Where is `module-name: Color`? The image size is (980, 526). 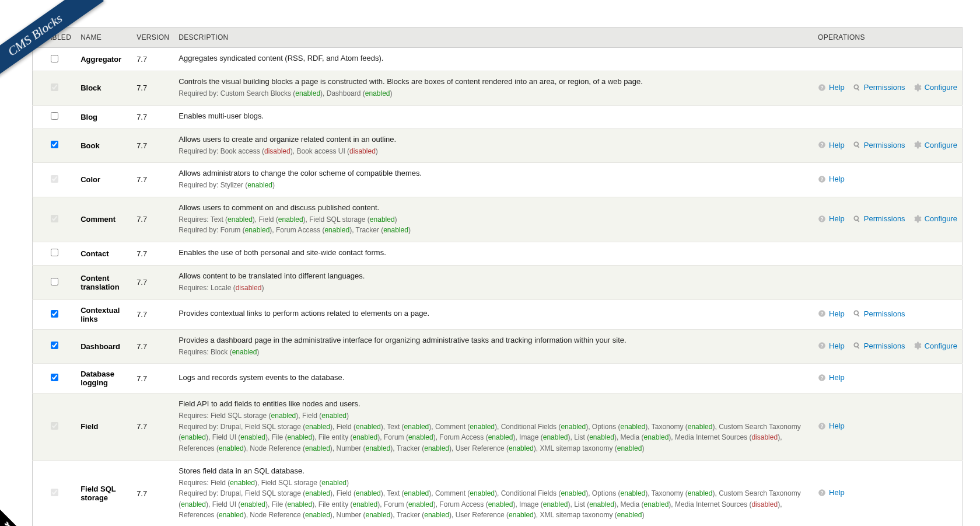
module-name: Color is located at coordinates (104, 180).